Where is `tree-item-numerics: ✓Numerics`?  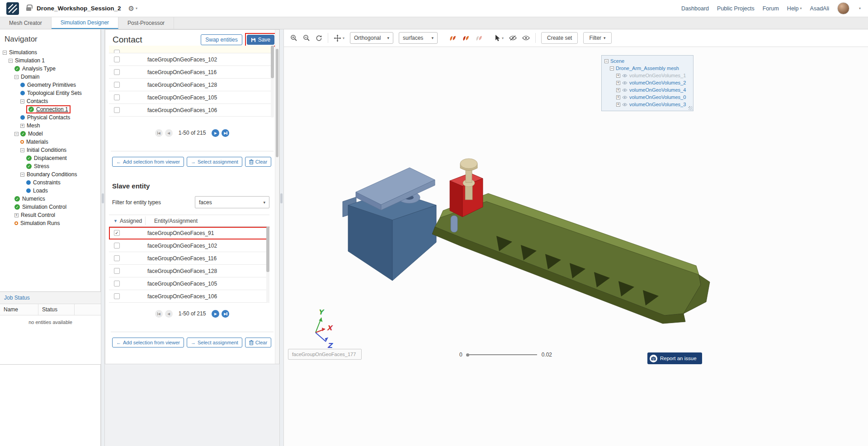 tree-item-numerics: ✓Numerics is located at coordinates (50, 199).